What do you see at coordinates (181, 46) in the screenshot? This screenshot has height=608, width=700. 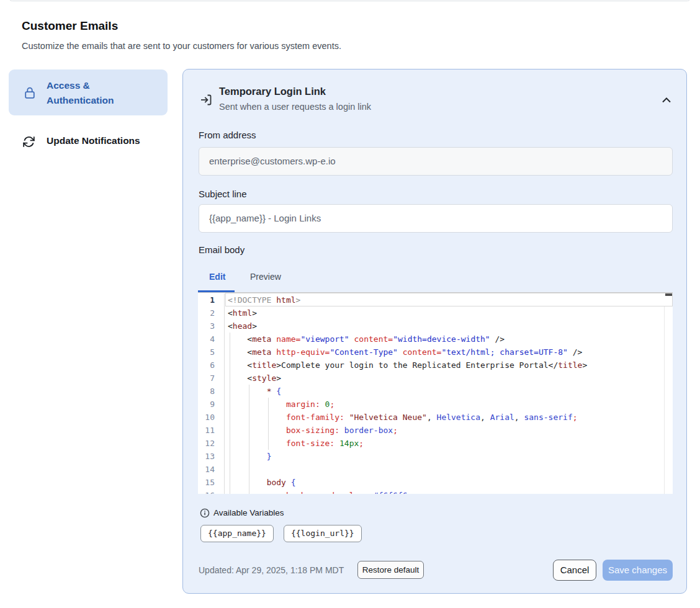 I see `page-subtitle: Customize the emails that are sent to yo…` at bounding box center [181, 46].